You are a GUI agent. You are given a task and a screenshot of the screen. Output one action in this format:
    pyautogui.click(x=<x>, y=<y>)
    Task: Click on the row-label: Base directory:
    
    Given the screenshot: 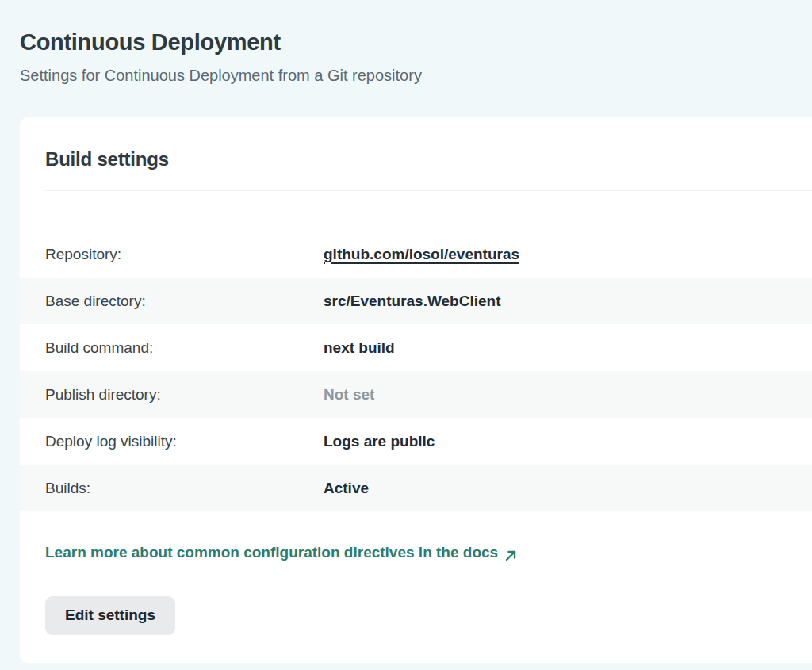 What is the action you would take?
    pyautogui.click(x=184, y=301)
    